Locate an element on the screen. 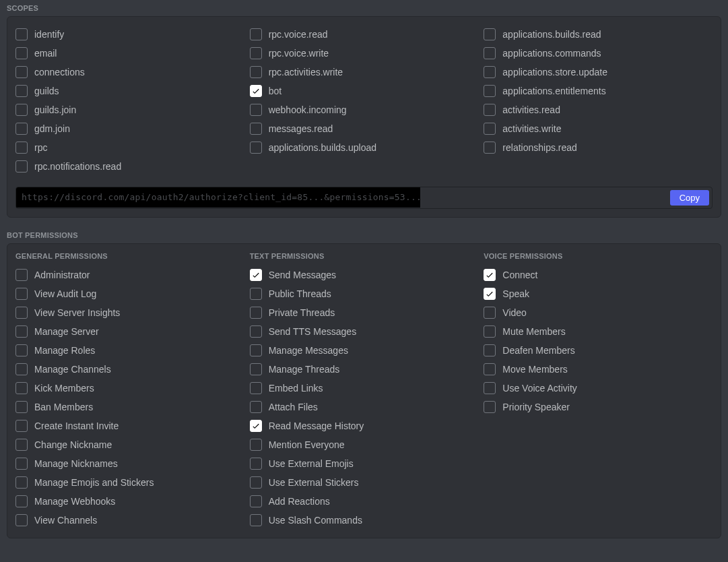  perm-view-server-insights: View Server Insights is located at coordinates (130, 313).